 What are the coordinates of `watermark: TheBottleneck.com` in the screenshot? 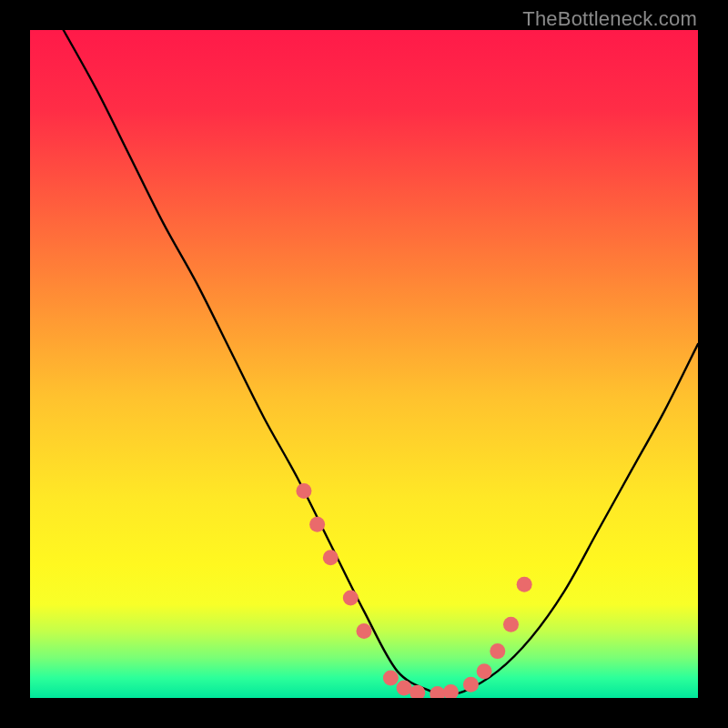 It's located at (610, 19).